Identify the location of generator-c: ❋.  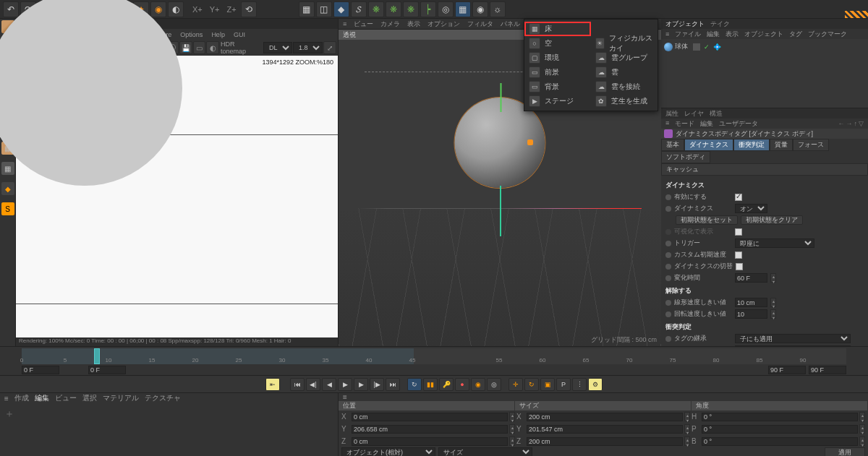
(411, 9).